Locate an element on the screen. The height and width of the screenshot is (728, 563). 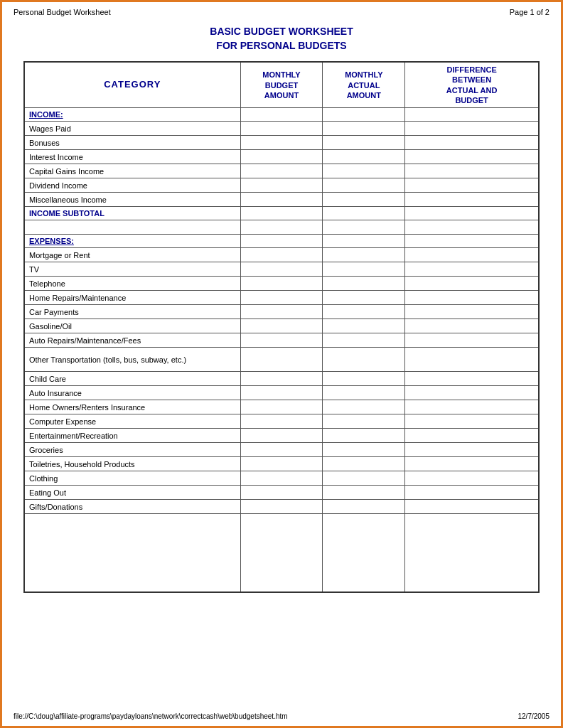
page-footer: file://C:\doug\affiliate-programs\payday… is located at coordinates (282, 717).